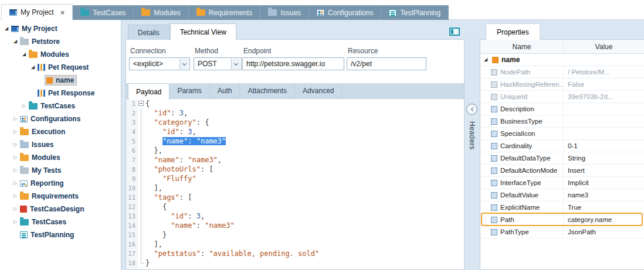 The image size is (644, 270). Describe the element at coordinates (562, 97) in the screenshot. I see `property-row-uniqueid: UniqueId39e9703b-2d...` at that location.